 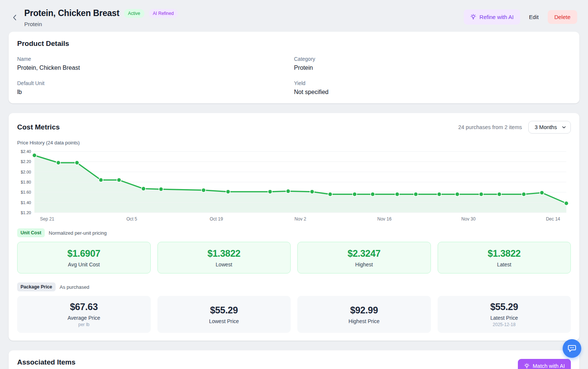 I want to click on field-default-unit: Default Unit lb, so click(x=156, y=88).